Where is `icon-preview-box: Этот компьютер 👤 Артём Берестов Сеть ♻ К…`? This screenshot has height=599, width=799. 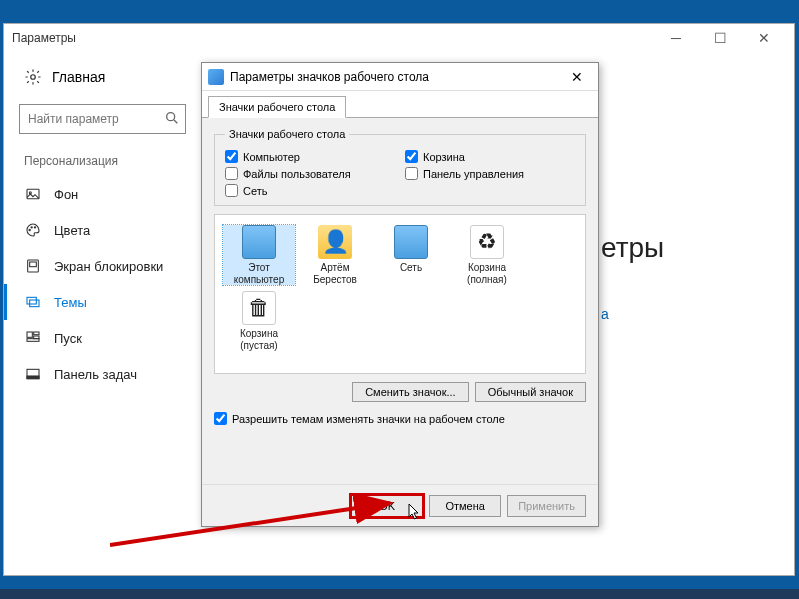
icon-preview-box: Этот компьютер 👤 Артём Берестов Сеть ♻ К… is located at coordinates (400, 294).